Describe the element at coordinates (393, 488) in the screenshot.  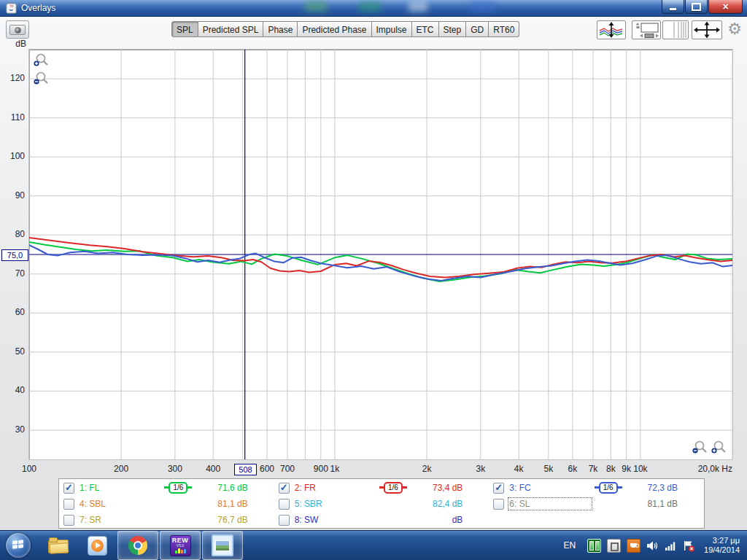
I see `smoothing-badge-fr: 1/6` at that location.